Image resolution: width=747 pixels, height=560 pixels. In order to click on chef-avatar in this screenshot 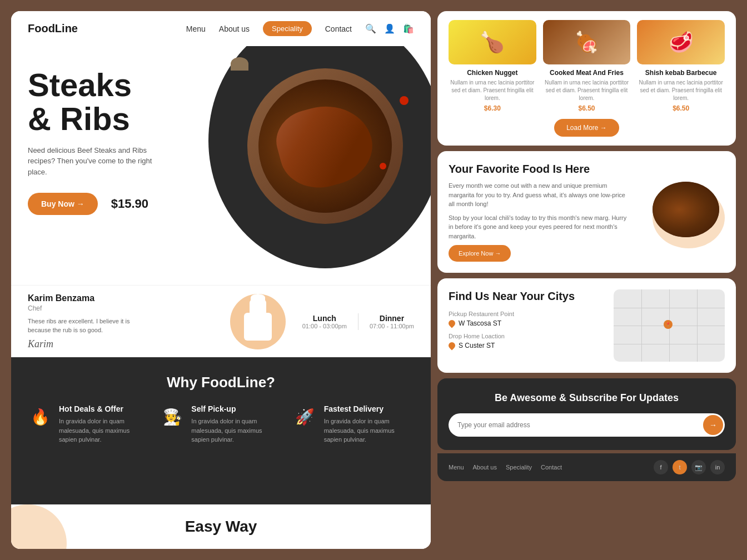, I will do `click(258, 322)`.